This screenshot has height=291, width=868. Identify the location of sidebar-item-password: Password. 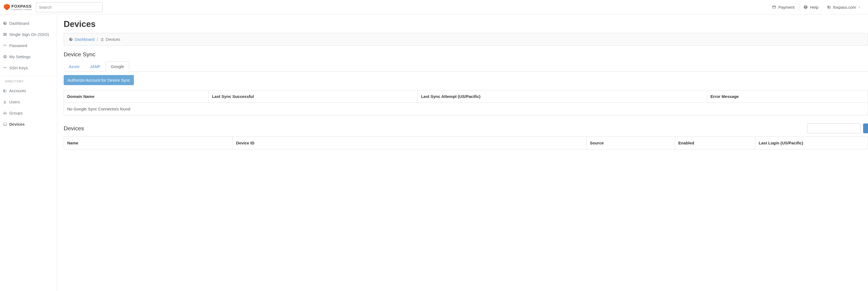
(28, 46).